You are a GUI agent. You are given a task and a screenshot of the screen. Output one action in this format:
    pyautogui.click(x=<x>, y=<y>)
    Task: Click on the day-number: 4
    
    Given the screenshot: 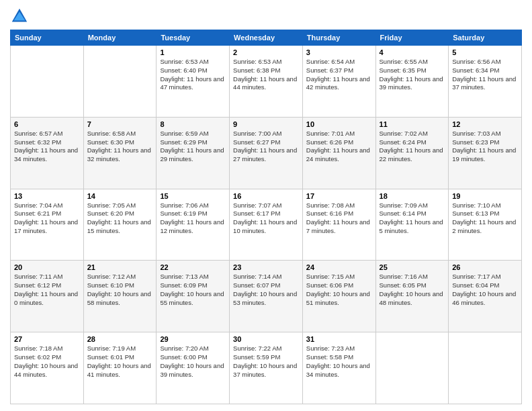 What is the action you would take?
    pyautogui.click(x=412, y=52)
    